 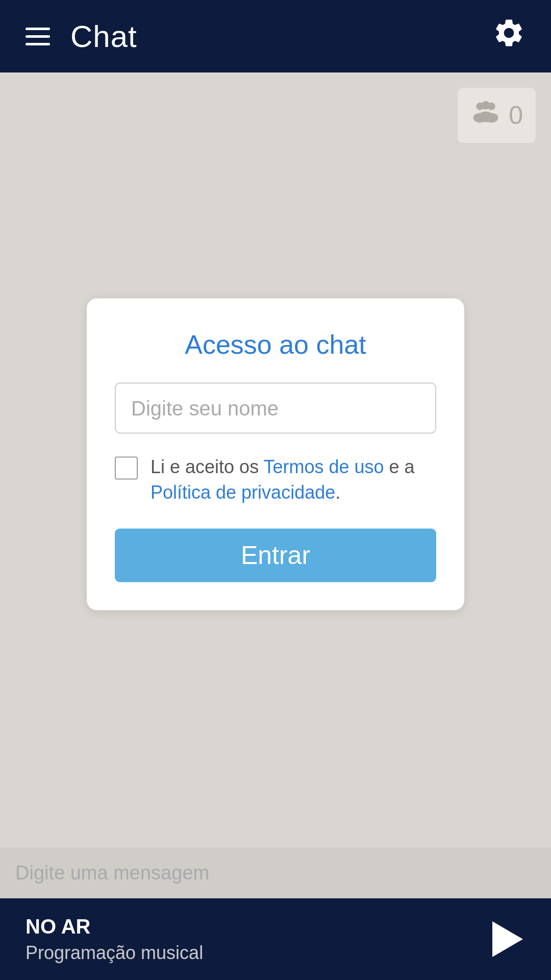 What do you see at coordinates (508, 939) in the screenshot?
I see `play-button` at bounding box center [508, 939].